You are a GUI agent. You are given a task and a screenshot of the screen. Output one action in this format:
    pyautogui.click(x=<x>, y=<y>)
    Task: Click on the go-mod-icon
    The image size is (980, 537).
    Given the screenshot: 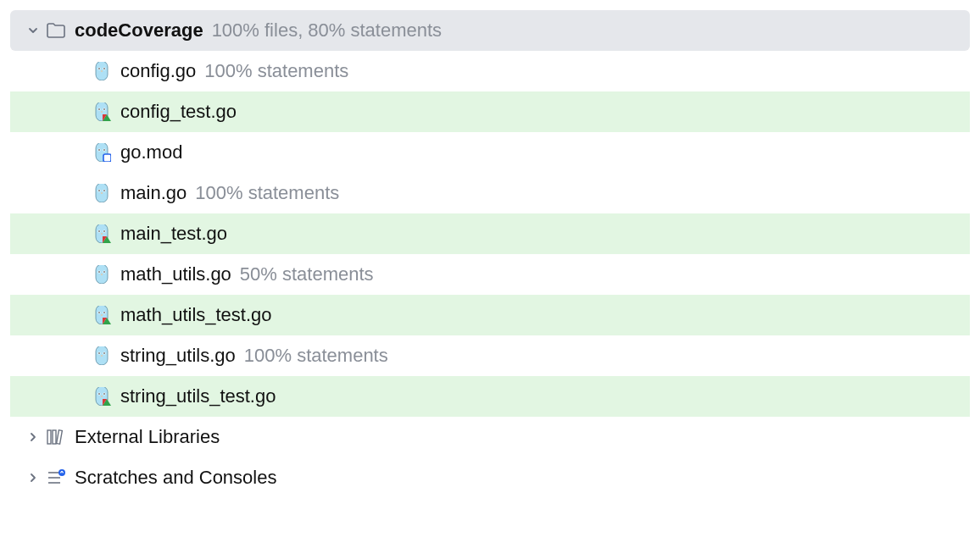 What is the action you would take?
    pyautogui.click(x=102, y=152)
    